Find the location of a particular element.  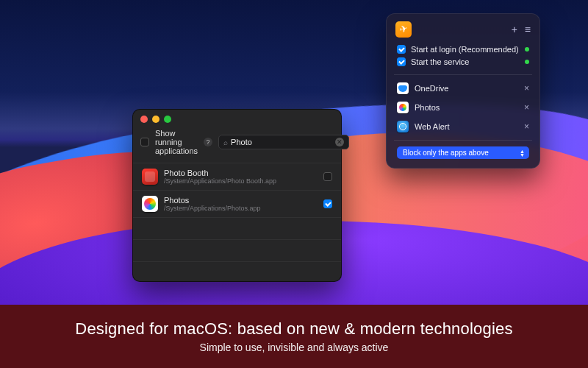

blocked-app-row: Photos × is located at coordinates (463, 107).